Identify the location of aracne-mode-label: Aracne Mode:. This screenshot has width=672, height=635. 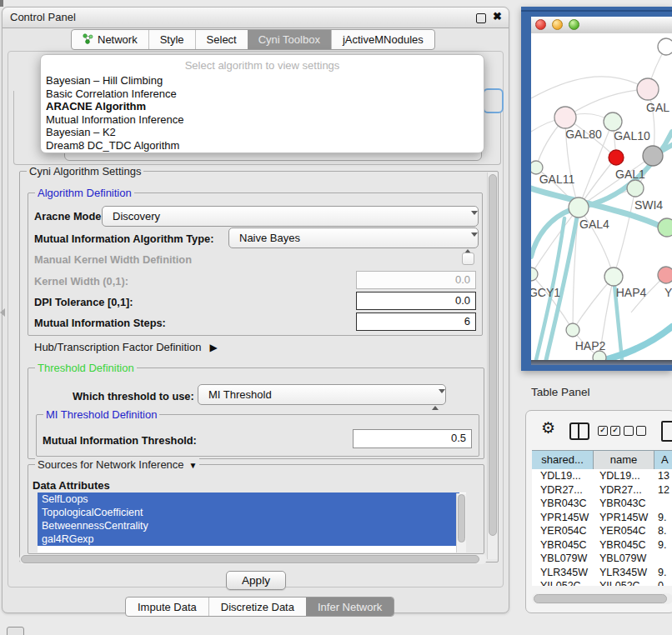
(70, 217).